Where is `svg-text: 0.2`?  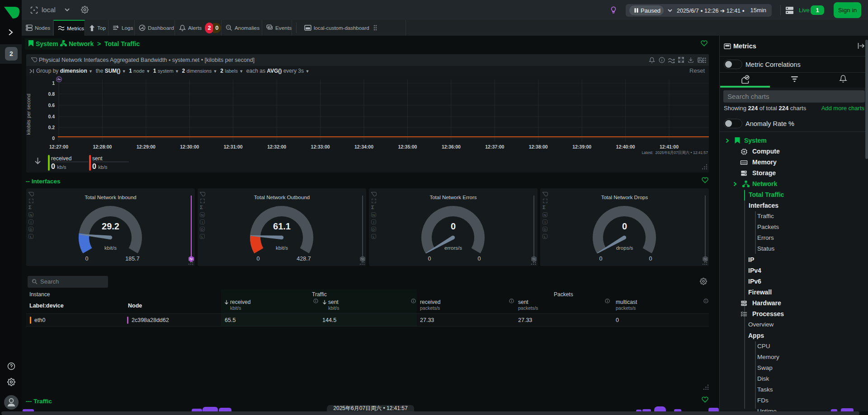 svg-text: 0.2 is located at coordinates (52, 127).